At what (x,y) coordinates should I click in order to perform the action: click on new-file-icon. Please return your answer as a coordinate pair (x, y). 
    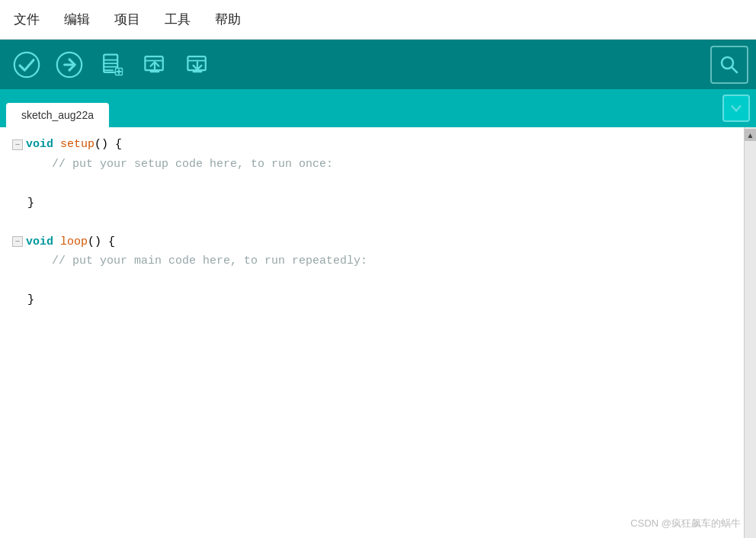
    Looking at the image, I should click on (112, 65).